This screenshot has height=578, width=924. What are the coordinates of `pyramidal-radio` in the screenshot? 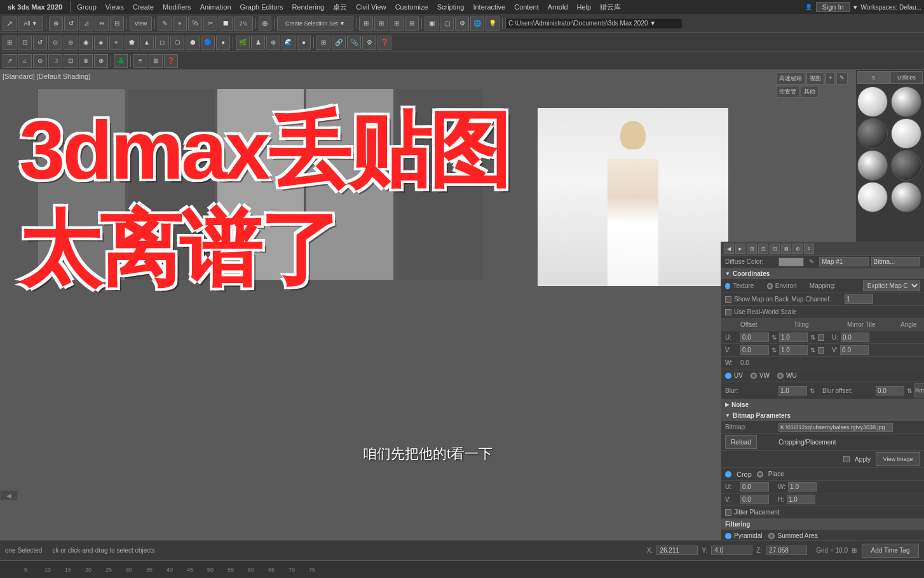 It's located at (728, 536).